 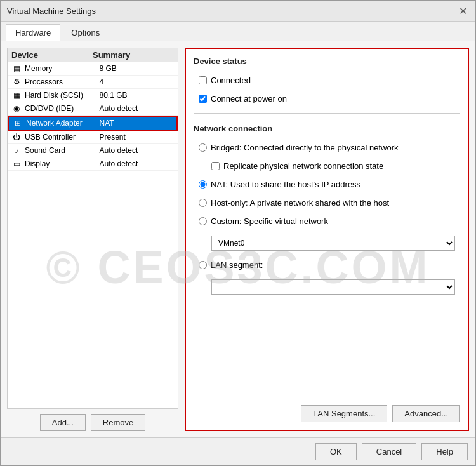 What do you see at coordinates (62, 137) in the screenshot?
I see `device-name: USB Controller` at bounding box center [62, 137].